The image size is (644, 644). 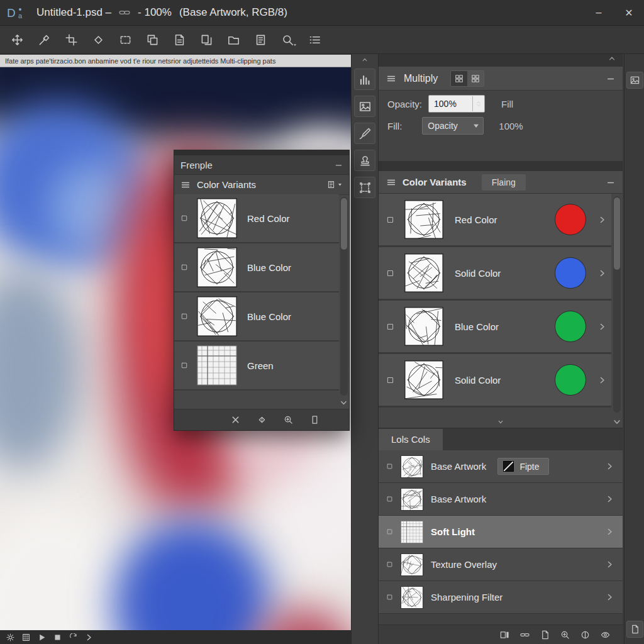 I want to click on grid-doc-icon, so click(x=26, y=638).